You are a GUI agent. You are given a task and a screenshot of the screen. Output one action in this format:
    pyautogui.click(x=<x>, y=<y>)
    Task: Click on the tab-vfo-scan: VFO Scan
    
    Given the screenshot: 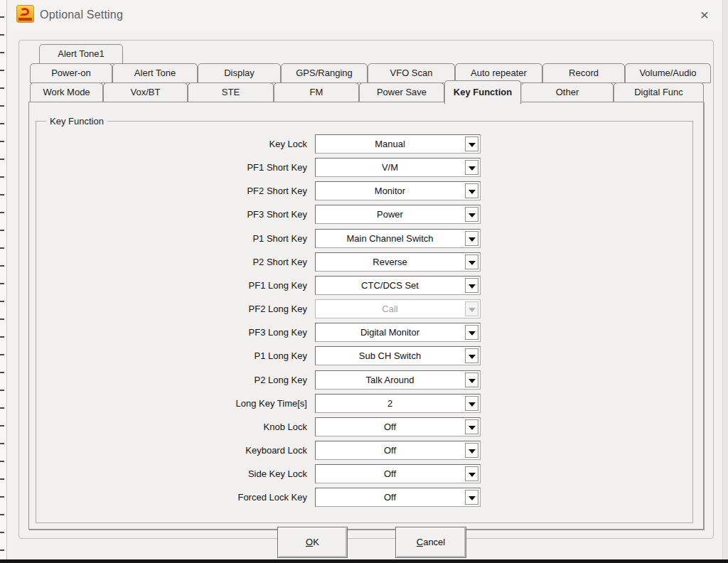 What is the action you would take?
    pyautogui.click(x=411, y=73)
    